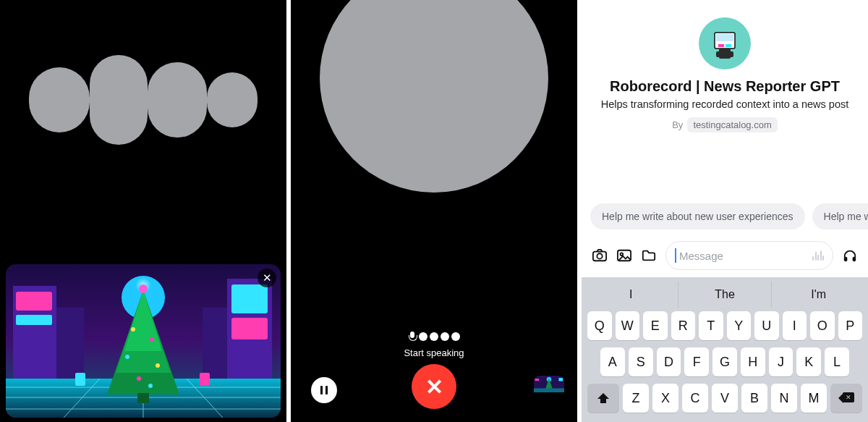 The height and width of the screenshot is (422, 868). I want to click on key: M, so click(814, 398).